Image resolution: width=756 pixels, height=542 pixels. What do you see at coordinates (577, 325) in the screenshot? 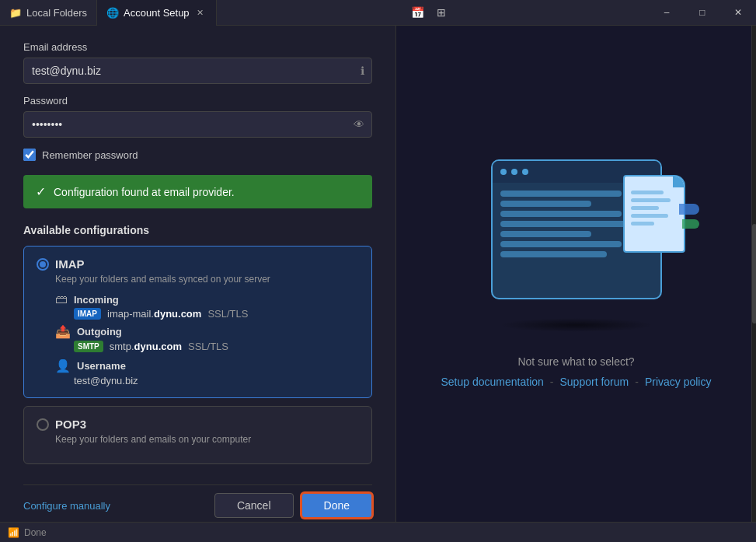
I see `shadow-ellipse` at bounding box center [577, 325].